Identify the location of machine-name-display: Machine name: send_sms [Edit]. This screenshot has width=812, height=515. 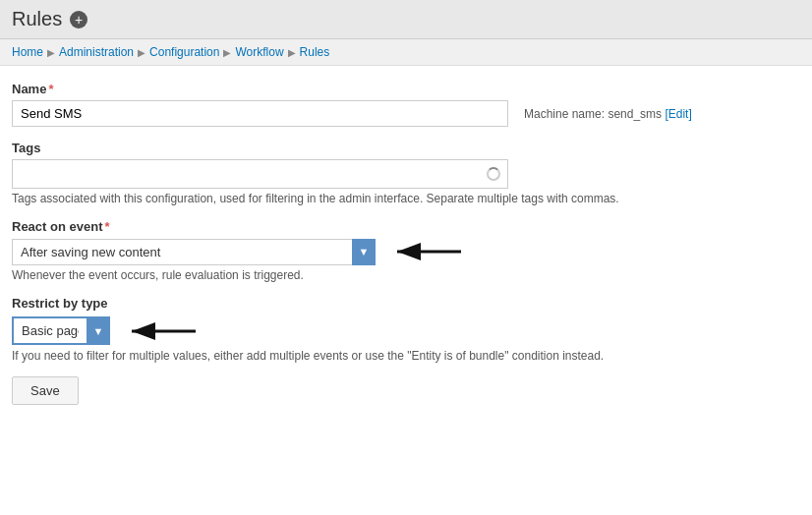
(608, 114).